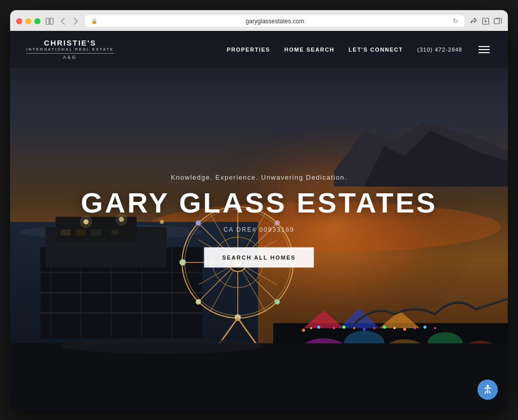  Describe the element at coordinates (259, 202) in the screenshot. I see `hero-title: GARY GLASS ESTATES` at that location.